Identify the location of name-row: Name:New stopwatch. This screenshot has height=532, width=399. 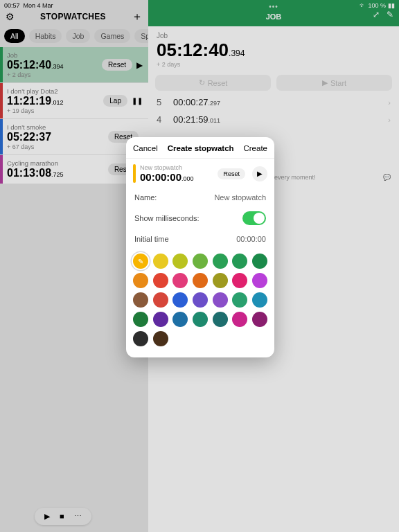
(200, 197).